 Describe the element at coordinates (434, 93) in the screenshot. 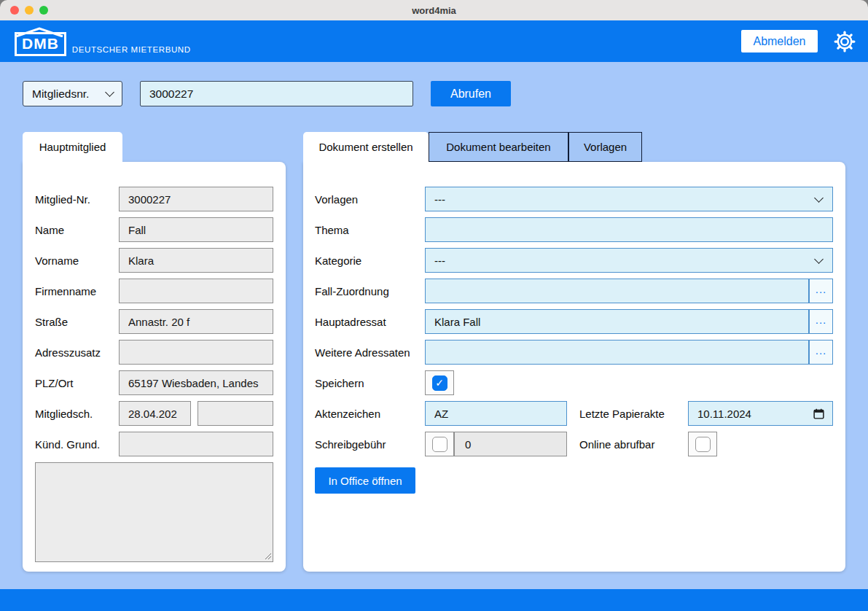

I see `search-row: Mitgliedsnr. Abrufen` at that location.